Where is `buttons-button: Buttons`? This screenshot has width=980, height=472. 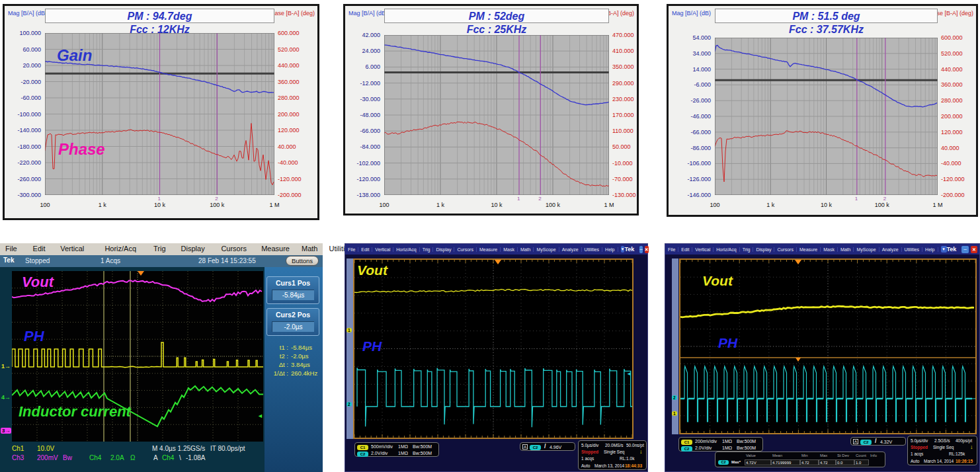 buttons-button: Buttons is located at coordinates (302, 260).